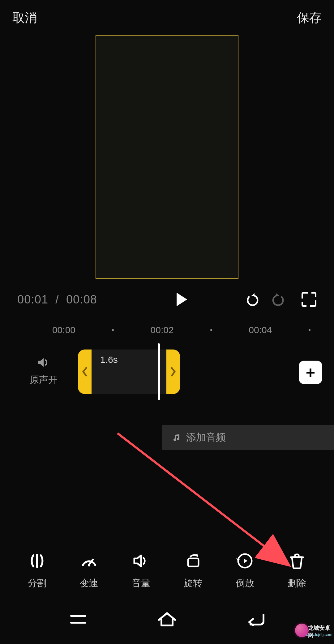  Describe the element at coordinates (78, 619) in the screenshot. I see `nav-menu-button` at that location.